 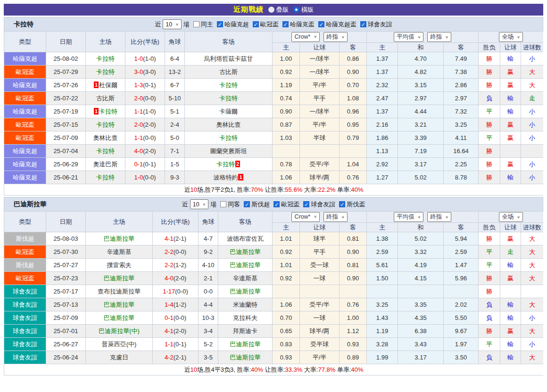 What do you see at coordinates (507, 217) in the screenshot?
I see `match-scope-select-value: 全场` at bounding box center [507, 217].